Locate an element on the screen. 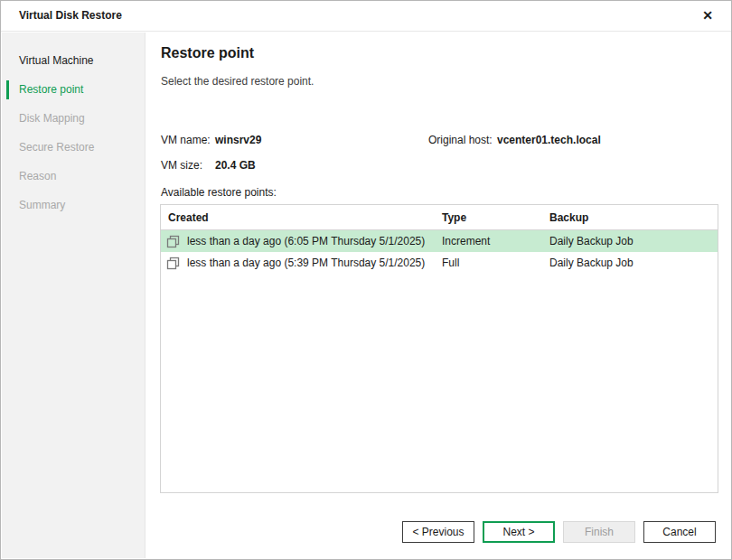 The width and height of the screenshot is (732, 560). wizard-buttons: < Previous Next > Finish Cancel is located at coordinates (558, 532).